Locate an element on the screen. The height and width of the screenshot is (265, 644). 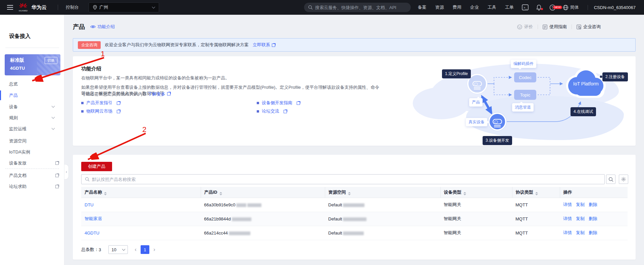
sidebar-item-device-provisioning: 设备发放 is located at coordinates (32, 163).